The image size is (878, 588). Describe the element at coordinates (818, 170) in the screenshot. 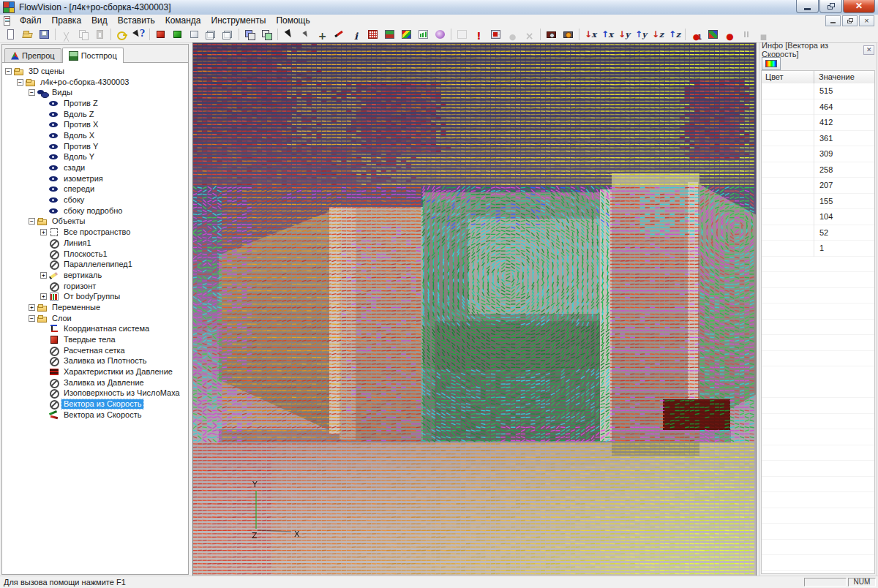

I see `legend-row: 258` at that location.